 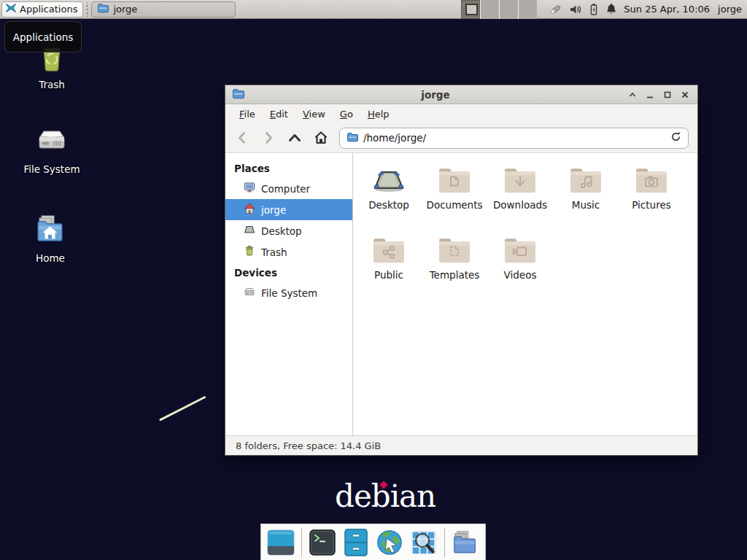 I want to click on folder-item-templates: Templates, so click(x=454, y=262).